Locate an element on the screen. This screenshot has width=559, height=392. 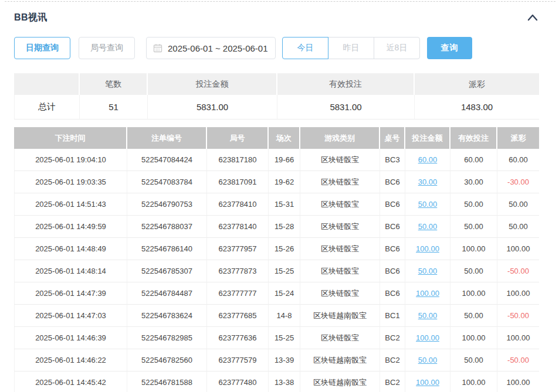
records-header-row: 下注时间 注单编号 局号 场次 游戏类别 桌号 投注金额 有效投注 派彩 is located at coordinates (277, 138).